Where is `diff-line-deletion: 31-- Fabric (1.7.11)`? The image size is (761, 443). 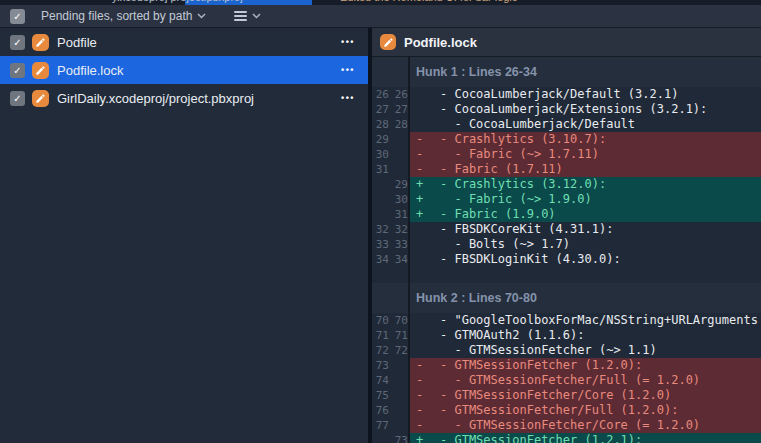 diff-line-deletion: 31-- Fabric (1.7.11) is located at coordinates (566, 170).